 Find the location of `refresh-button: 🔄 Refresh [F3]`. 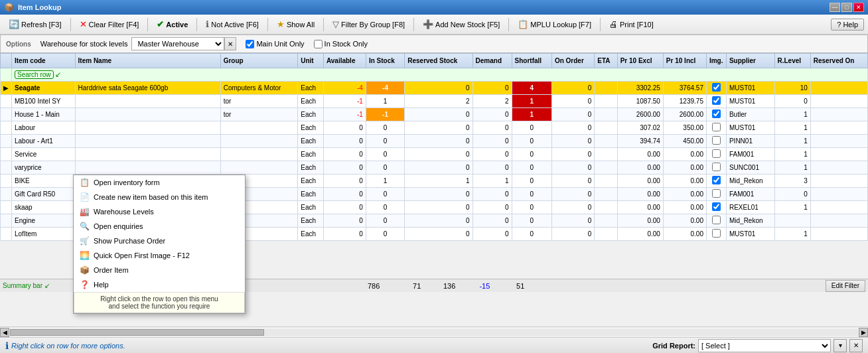

refresh-button: 🔄 Refresh [F3] is located at coordinates (35, 24).